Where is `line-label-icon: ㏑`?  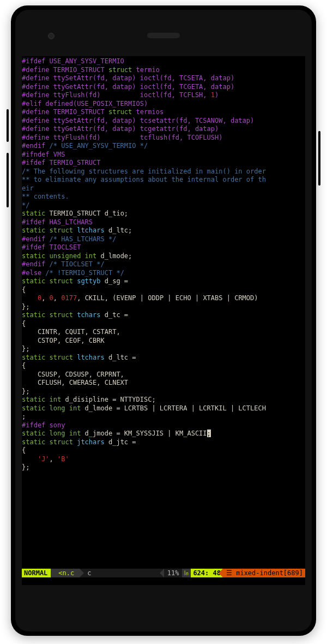
line-label-icon: ㏑ is located at coordinates (186, 573).